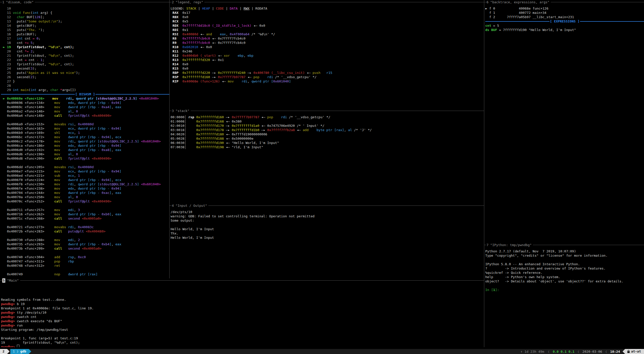 Image resolution: width=644 pixels, height=354 pixels. I want to click on registers-content: LEGEND: STACK | HEAP | CODE | DATA | RWX…, so click(327, 44).